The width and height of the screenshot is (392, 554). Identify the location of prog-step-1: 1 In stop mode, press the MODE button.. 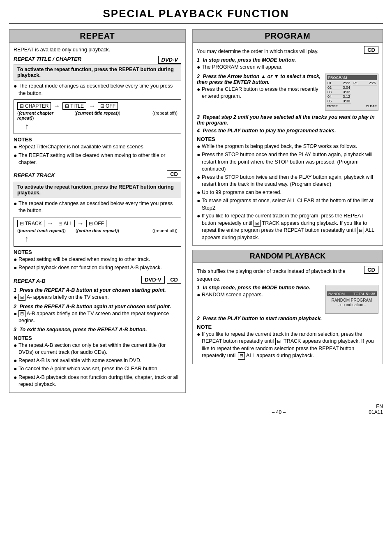
(288, 60).